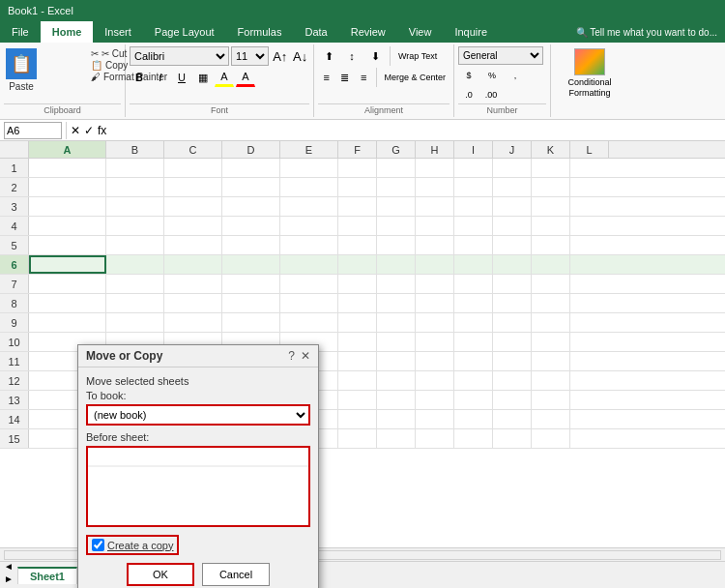  Describe the element at coordinates (182, 77) in the screenshot. I see `underline-button: U` at that location.